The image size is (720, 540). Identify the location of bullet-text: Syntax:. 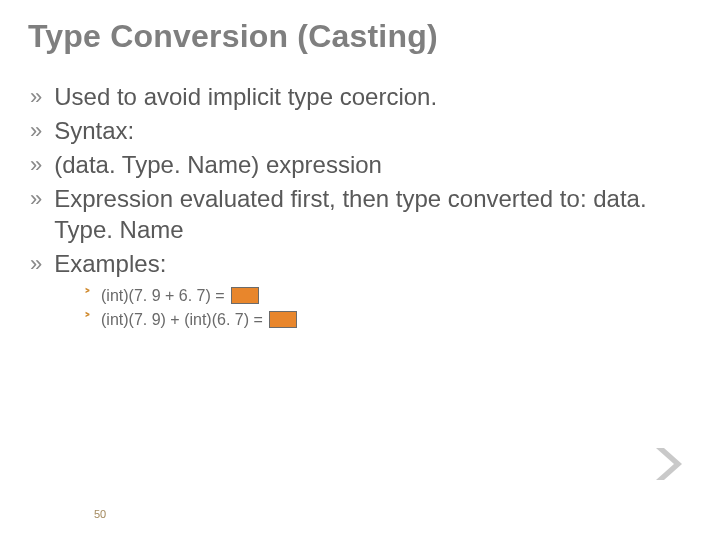
(373, 131).